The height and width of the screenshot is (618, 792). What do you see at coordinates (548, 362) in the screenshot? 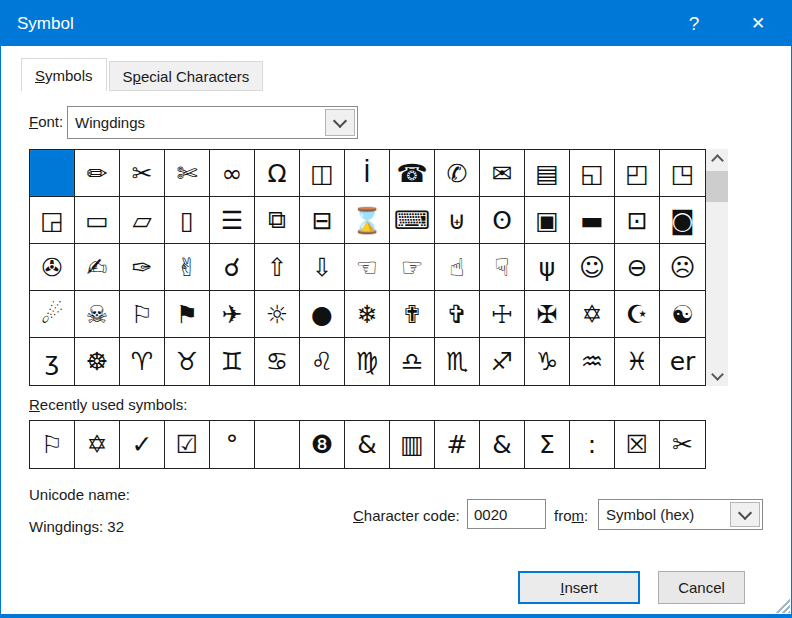
I see `symbol-cell-capricorn: ♑` at bounding box center [548, 362].